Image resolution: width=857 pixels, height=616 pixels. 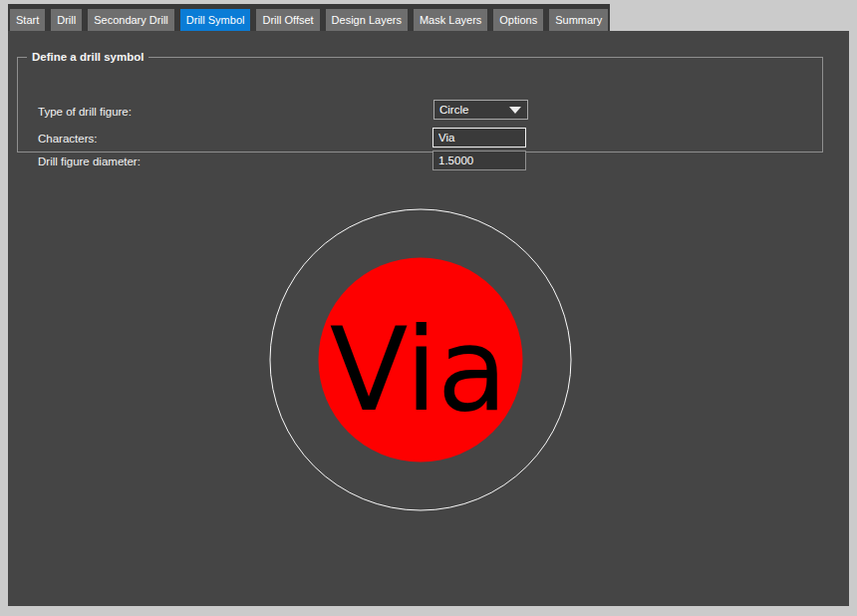 What do you see at coordinates (28, 20) in the screenshot?
I see `tab-start: Start` at bounding box center [28, 20].